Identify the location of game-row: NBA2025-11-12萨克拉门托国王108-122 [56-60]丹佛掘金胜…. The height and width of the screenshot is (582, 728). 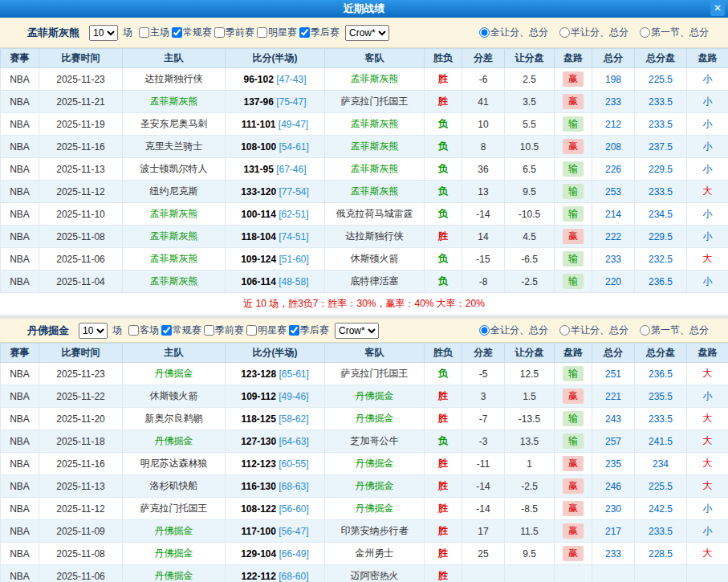
(364, 509).